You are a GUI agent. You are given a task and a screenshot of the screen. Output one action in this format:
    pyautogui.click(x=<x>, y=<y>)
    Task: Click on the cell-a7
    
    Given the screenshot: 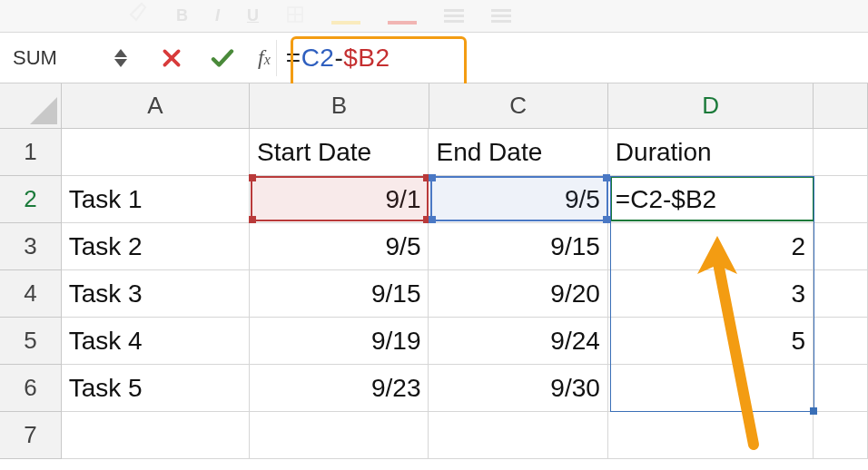 What is the action you would take?
    pyautogui.click(x=156, y=436)
    